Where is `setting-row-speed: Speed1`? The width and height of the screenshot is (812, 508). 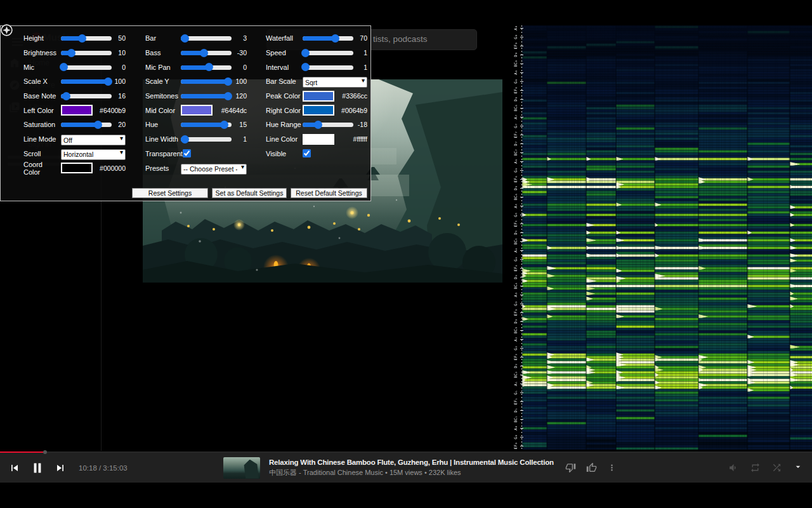
setting-row-speed: Speed1 is located at coordinates (317, 53).